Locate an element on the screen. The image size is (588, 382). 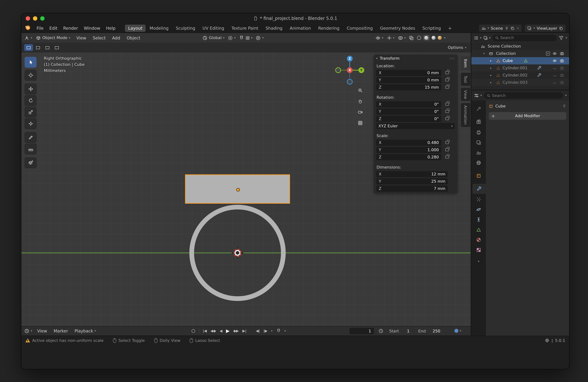
next-keyframe-button: ◆▶ is located at coordinates (236, 331).